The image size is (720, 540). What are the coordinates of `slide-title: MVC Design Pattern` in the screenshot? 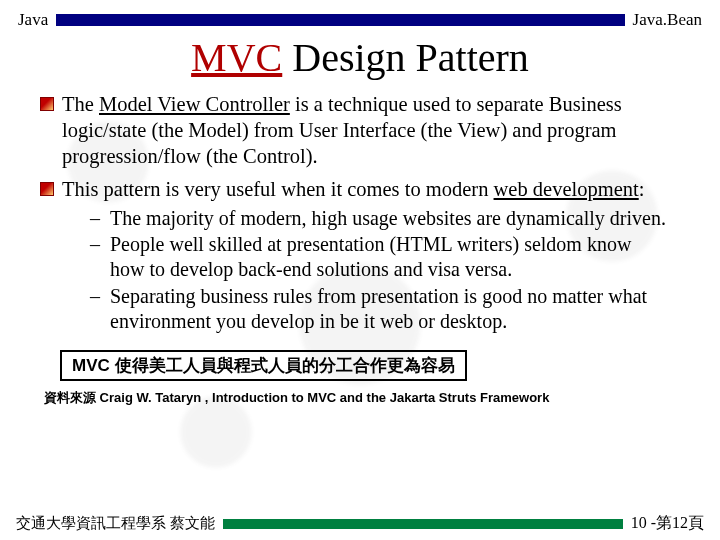 It's located at (360, 58).